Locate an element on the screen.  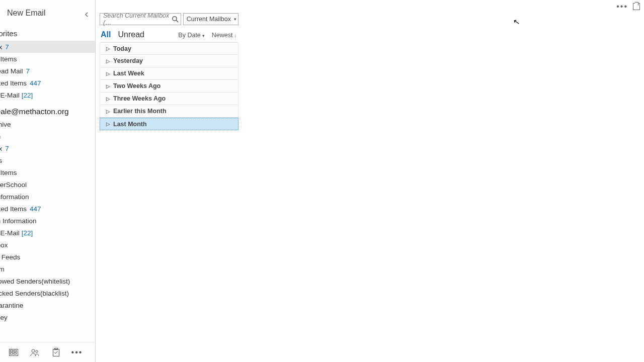
folder-label: fts is located at coordinates (1, 161).